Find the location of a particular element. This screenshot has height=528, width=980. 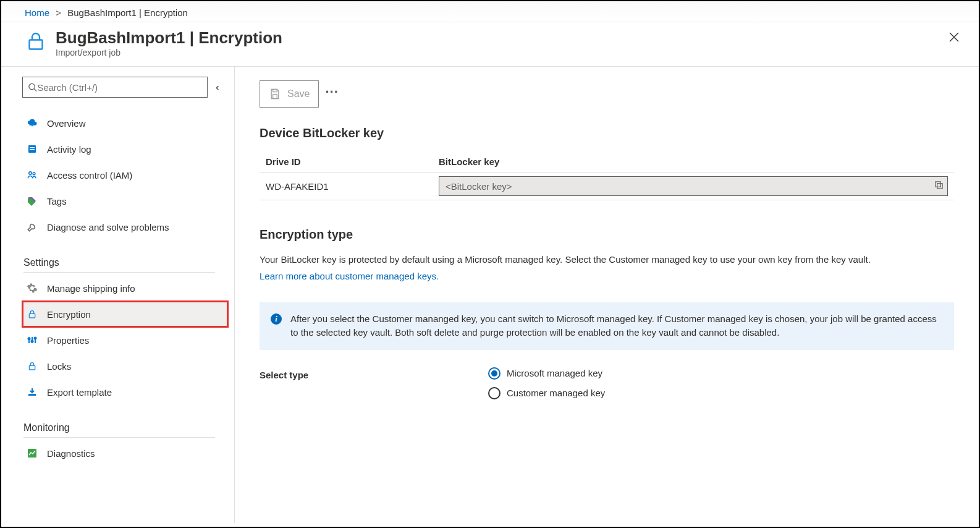

save-button: Save is located at coordinates (289, 94).